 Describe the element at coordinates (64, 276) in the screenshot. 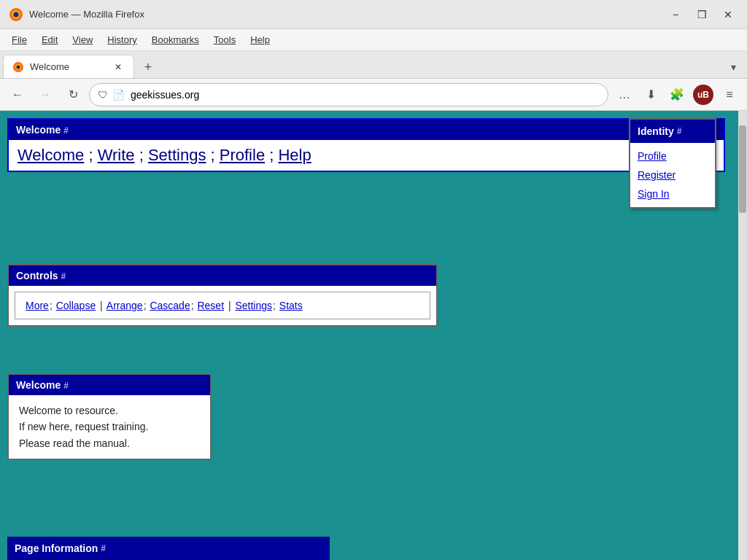

I see `controls-hash: #` at that location.